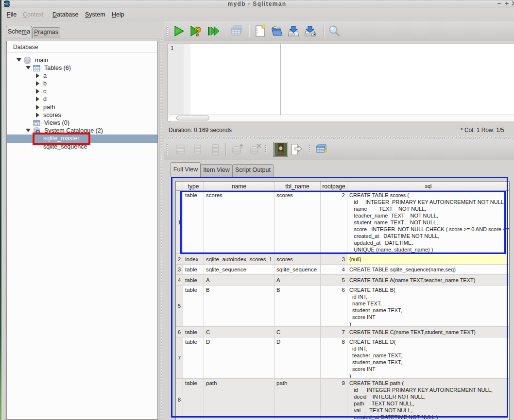 The height and width of the screenshot is (420, 514). What do you see at coordinates (82, 68) in the screenshot?
I see `tree-item-tables: Tables (6)` at bounding box center [82, 68].